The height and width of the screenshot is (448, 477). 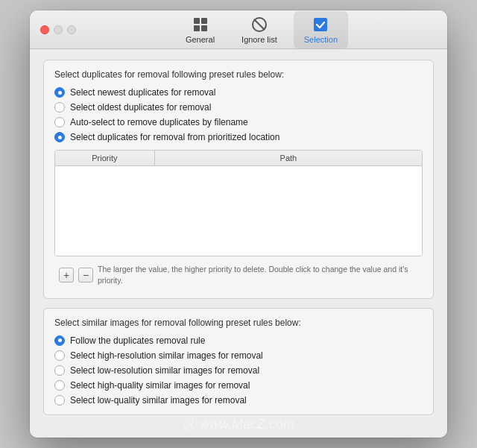 I want to click on radio-high-quality-circle, so click(x=60, y=385).